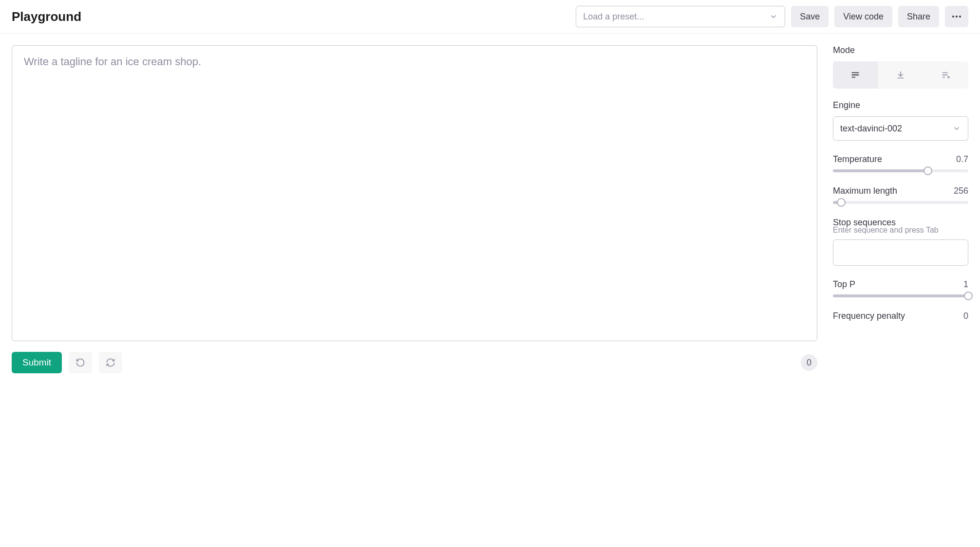 This screenshot has height=547, width=980. What do you see at coordinates (614, 17) in the screenshot?
I see `preset-placeholder: Load a preset...` at bounding box center [614, 17].